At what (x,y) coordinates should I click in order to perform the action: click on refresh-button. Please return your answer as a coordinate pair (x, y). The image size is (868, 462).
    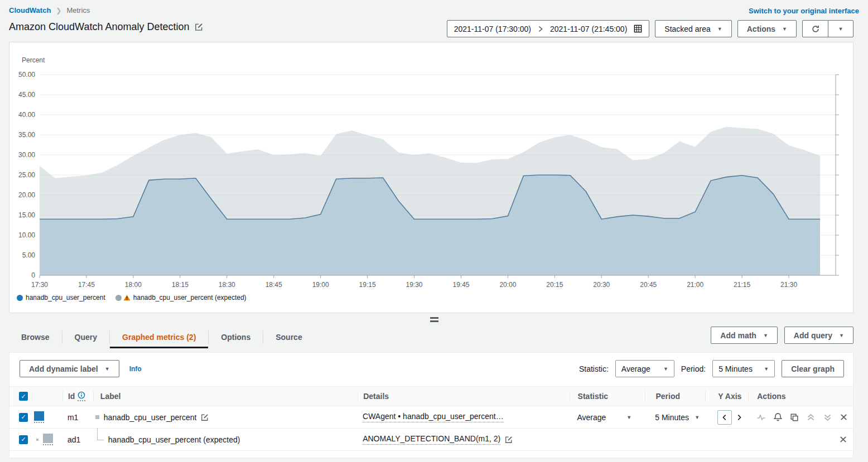
    Looking at the image, I should click on (816, 29).